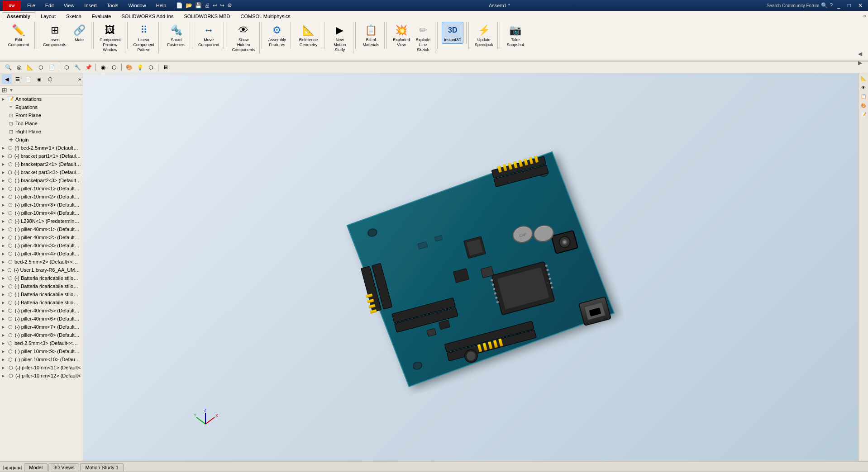  I want to click on menu-edit: Edit, so click(50, 5).